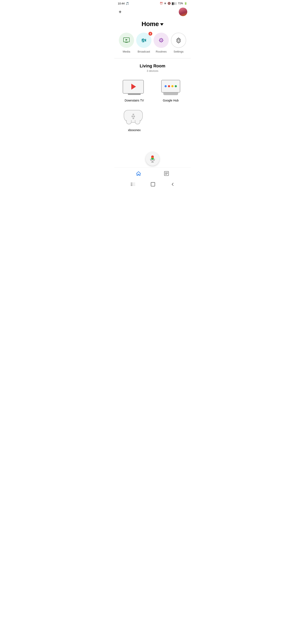 The height and width of the screenshot is (644, 305). I want to click on nav-recent-button, so click(133, 184).